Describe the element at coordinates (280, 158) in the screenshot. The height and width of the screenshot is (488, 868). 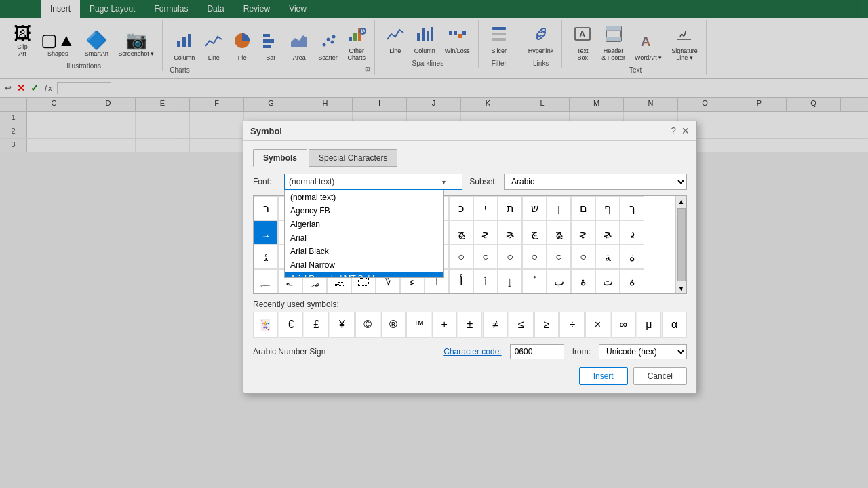
I see `tab-symbols: Symbols` at that location.